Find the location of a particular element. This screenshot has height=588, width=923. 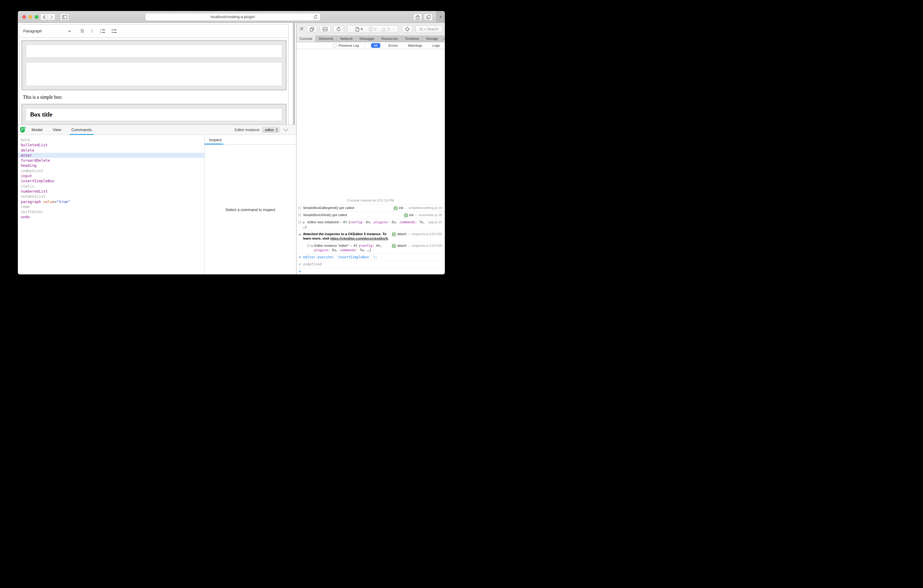

close-window-button is located at coordinates (24, 17).